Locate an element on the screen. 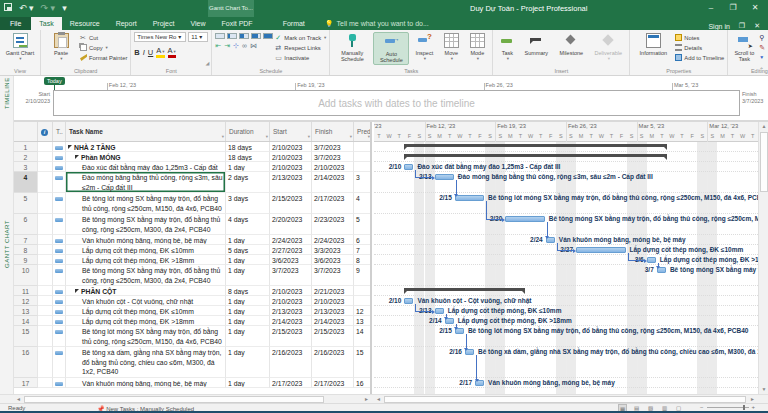 The height and width of the screenshot is (413, 768). ribbon-display-options-icon: ❐ is located at coordinates (742, 26).